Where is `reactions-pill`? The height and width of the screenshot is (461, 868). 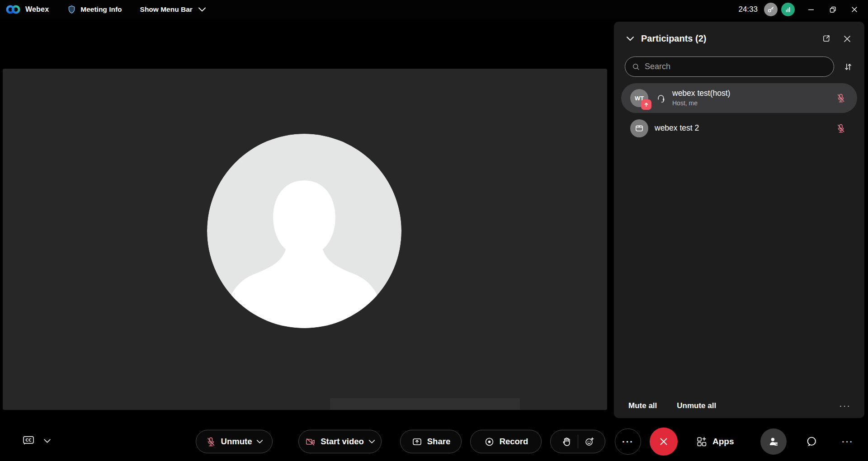 reactions-pill is located at coordinates (578, 442).